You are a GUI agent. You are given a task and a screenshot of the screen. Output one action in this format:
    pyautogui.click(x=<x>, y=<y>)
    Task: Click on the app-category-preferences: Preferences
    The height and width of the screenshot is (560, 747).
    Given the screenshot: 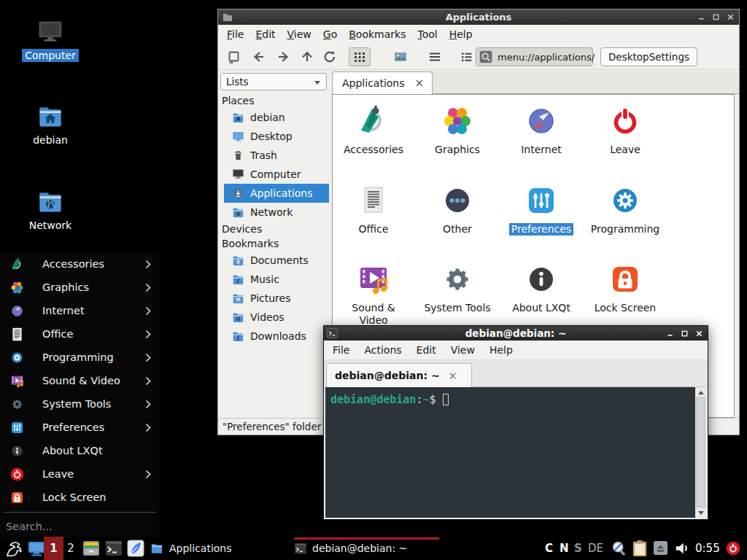 What is the action you would take?
    pyautogui.click(x=541, y=209)
    